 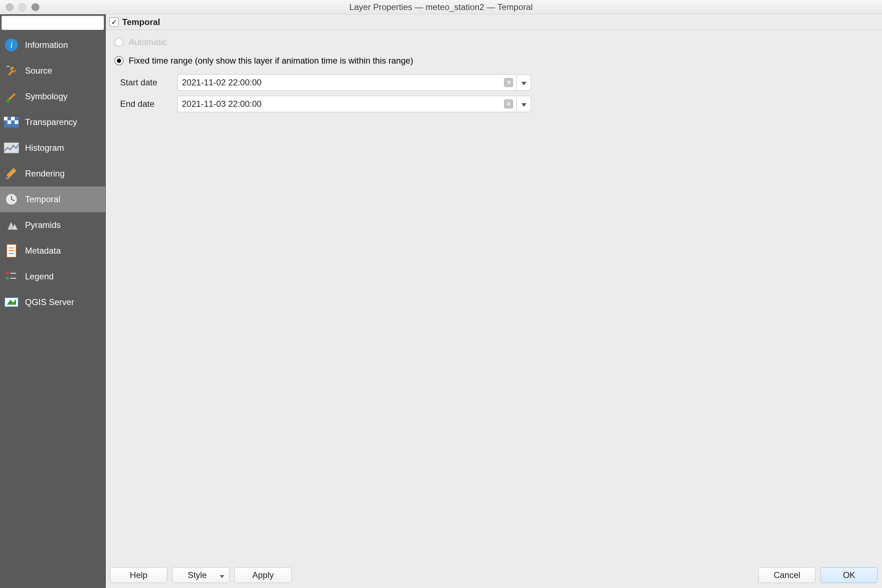 I want to click on end-date-input, so click(x=347, y=104).